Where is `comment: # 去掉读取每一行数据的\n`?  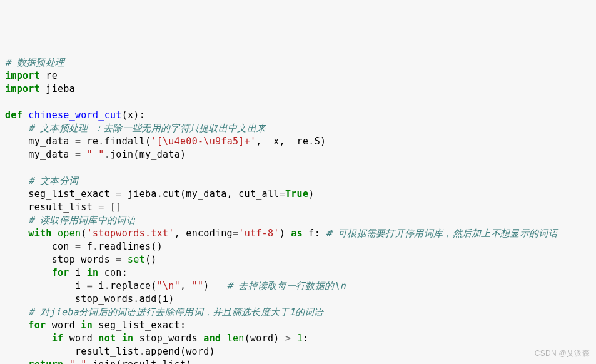 comment: # 去掉读取每一行数据的\n is located at coordinates (286, 286).